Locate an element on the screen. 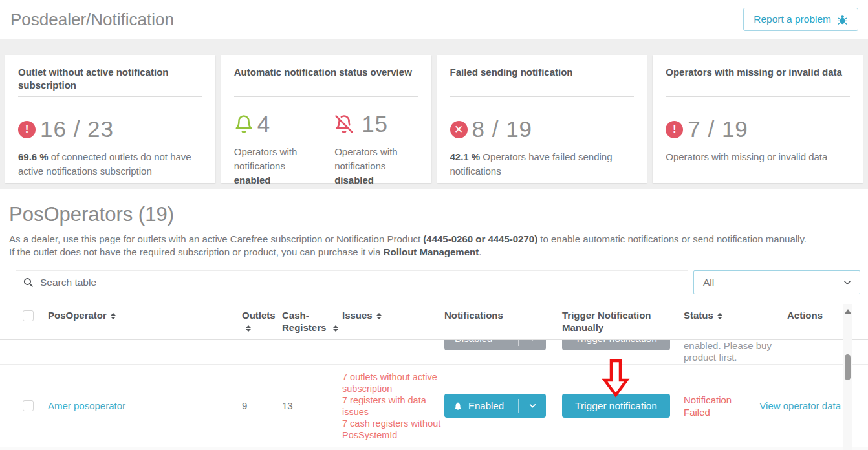 This screenshot has height=450, width=868. table-row-partial-bottom: 2 outlets without is located at coordinates (434, 449).